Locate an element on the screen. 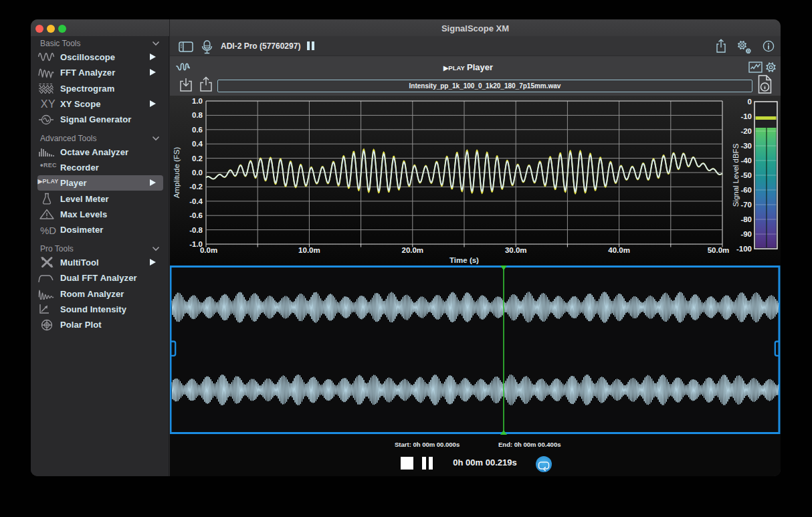 The width and height of the screenshot is (812, 517). svg-text: 30.0m is located at coordinates (516, 250).